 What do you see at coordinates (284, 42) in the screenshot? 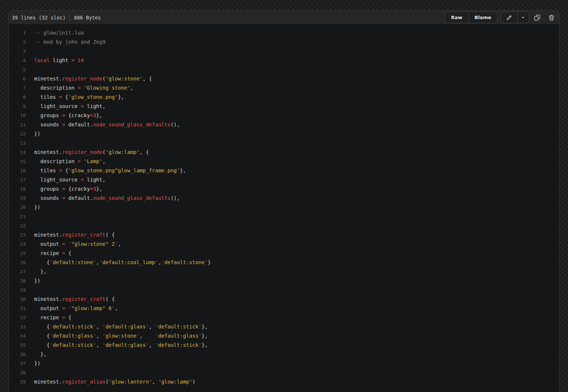
I see `code-line: 2-- mod by john and Zeg9` at bounding box center [284, 42].